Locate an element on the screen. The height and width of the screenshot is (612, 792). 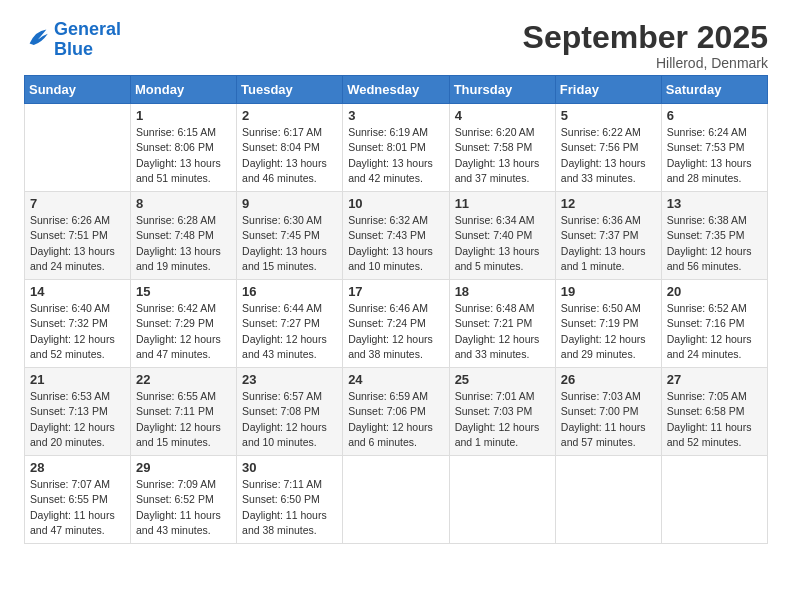
day-number: 14 is located at coordinates (78, 292).